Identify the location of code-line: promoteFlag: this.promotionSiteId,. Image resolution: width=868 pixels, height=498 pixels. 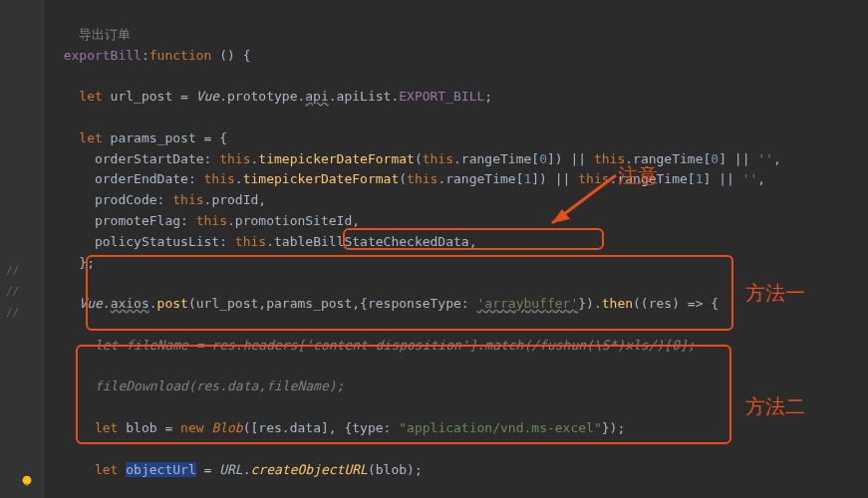
(203, 221).